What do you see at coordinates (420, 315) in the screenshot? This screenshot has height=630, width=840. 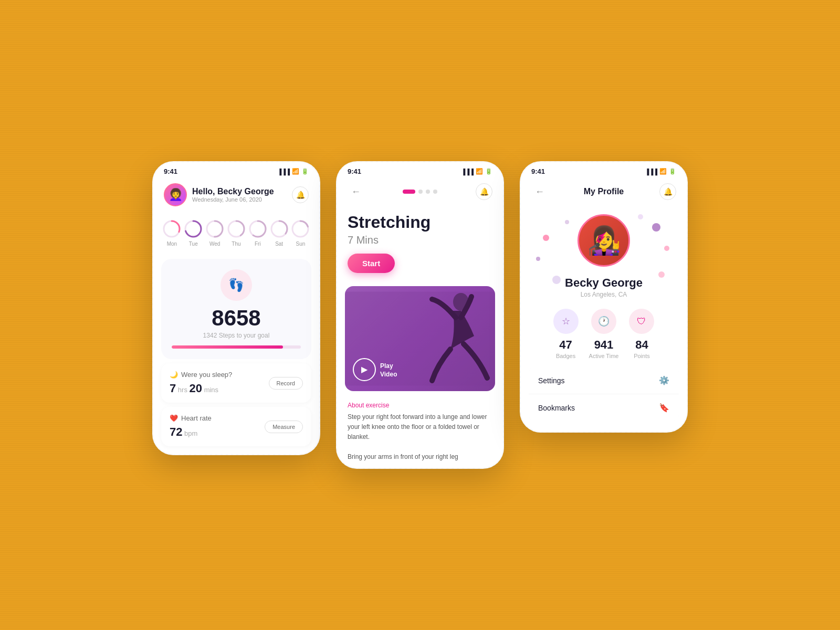 I see `phone-screen2: 9:41 ▐▐▐ 📶 🔋 ← 🔔 St` at bounding box center [420, 315].